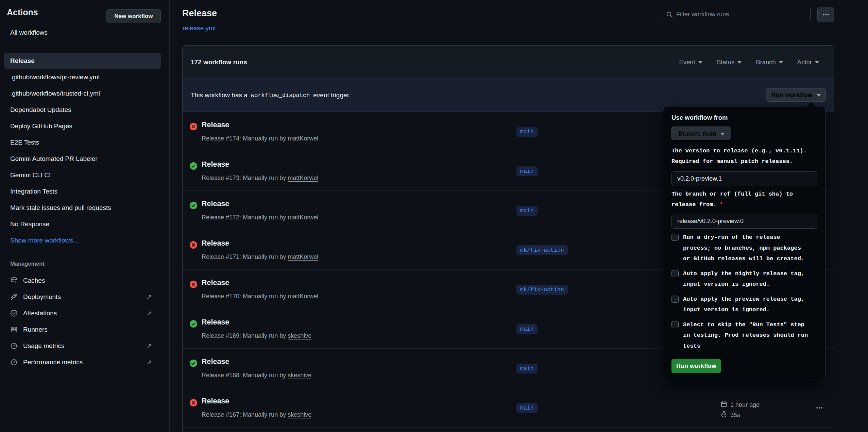 This screenshot has height=432, width=868. Describe the element at coordinates (701, 134) in the screenshot. I see `branch-selector-button: Branch: main` at that location.